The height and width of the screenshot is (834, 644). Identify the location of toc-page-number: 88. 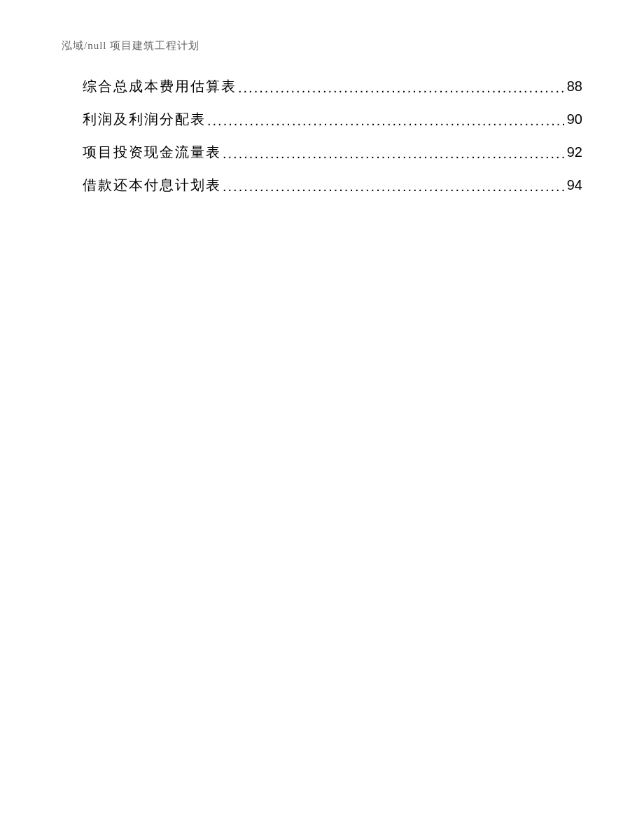
(575, 87).